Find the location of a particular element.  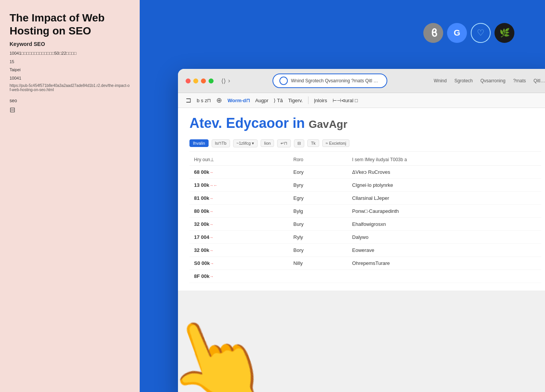

cell-col2: Ryly is located at coordinates (318, 237).